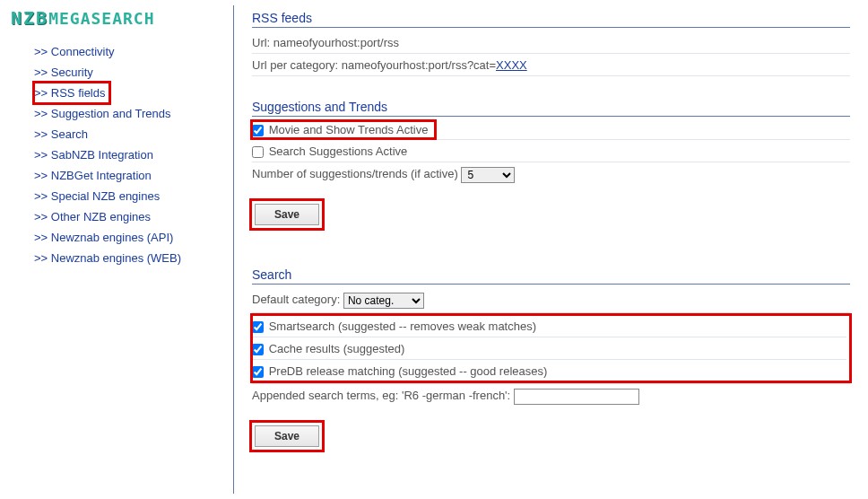 The height and width of the screenshot is (499, 868). I want to click on smartsearch-checkbox, so click(258, 327).